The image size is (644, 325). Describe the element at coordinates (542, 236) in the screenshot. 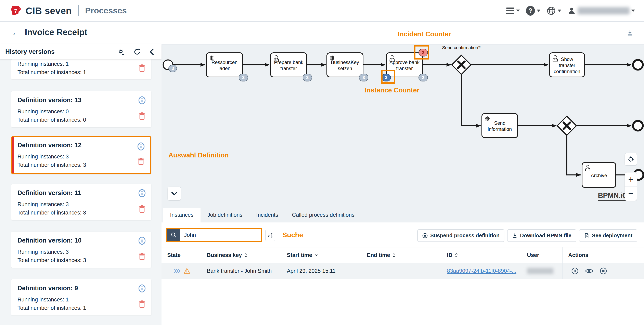

I see `download-bpmn-file-button: Download BPMN file` at that location.